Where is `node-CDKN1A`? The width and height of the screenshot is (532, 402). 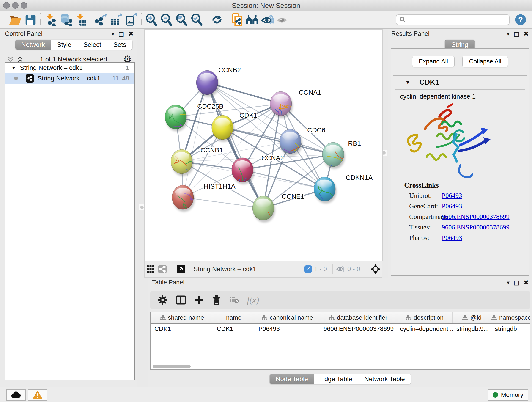
node-CDKN1A is located at coordinates (334, 199).